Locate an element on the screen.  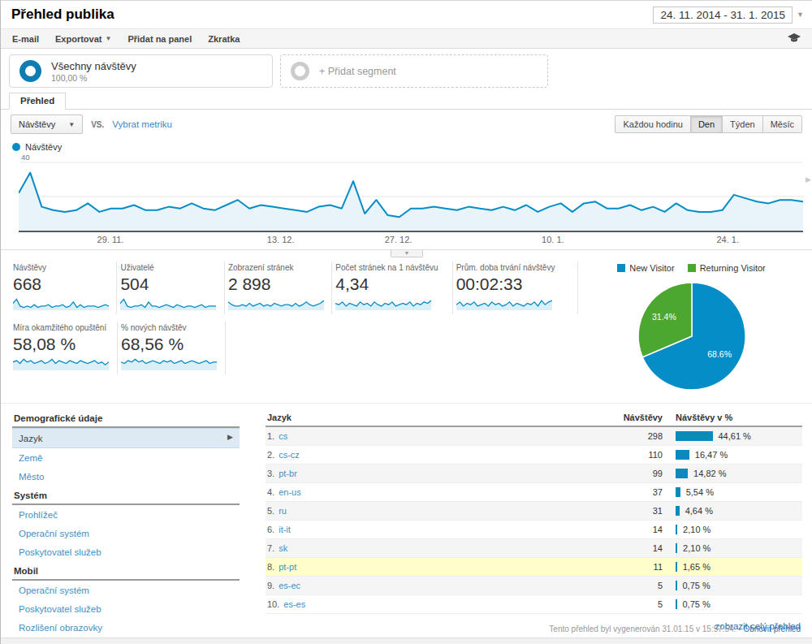
tab-bar: Přehled is located at coordinates (406, 101).